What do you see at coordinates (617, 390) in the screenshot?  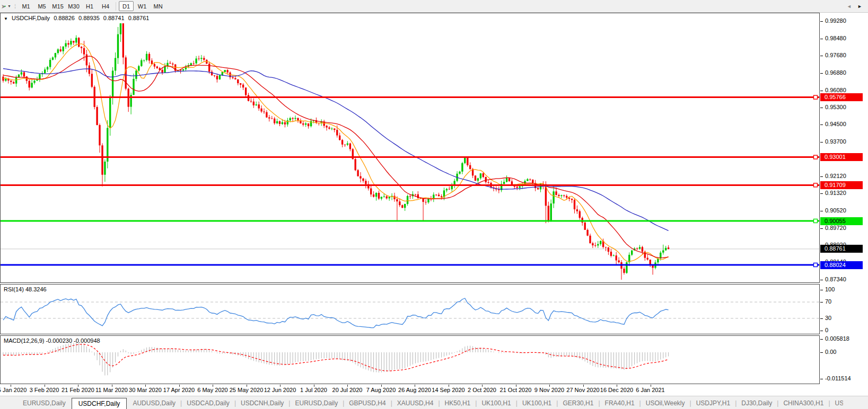 I see `time-tick-label: 16 Dec 2020` at bounding box center [617, 390].